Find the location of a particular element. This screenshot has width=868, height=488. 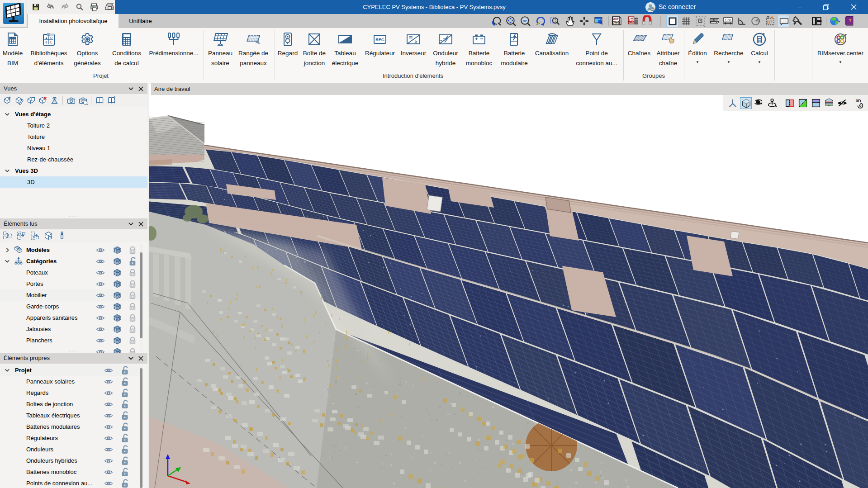

svg-text: O is located at coordinates (52, 38).